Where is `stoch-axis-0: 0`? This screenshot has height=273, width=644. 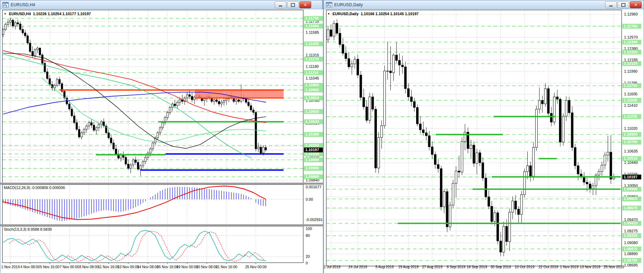 stoch-axis-0: 0 is located at coordinates (307, 263).